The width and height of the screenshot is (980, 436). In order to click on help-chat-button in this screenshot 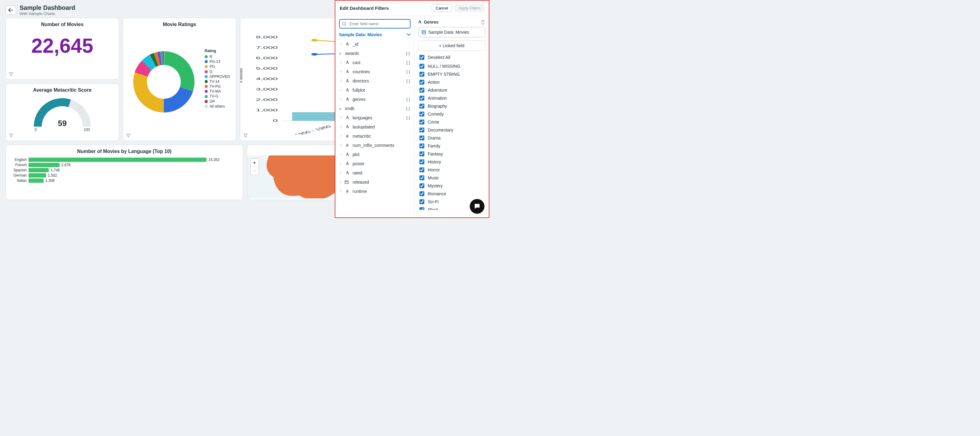, I will do `click(477, 206)`.